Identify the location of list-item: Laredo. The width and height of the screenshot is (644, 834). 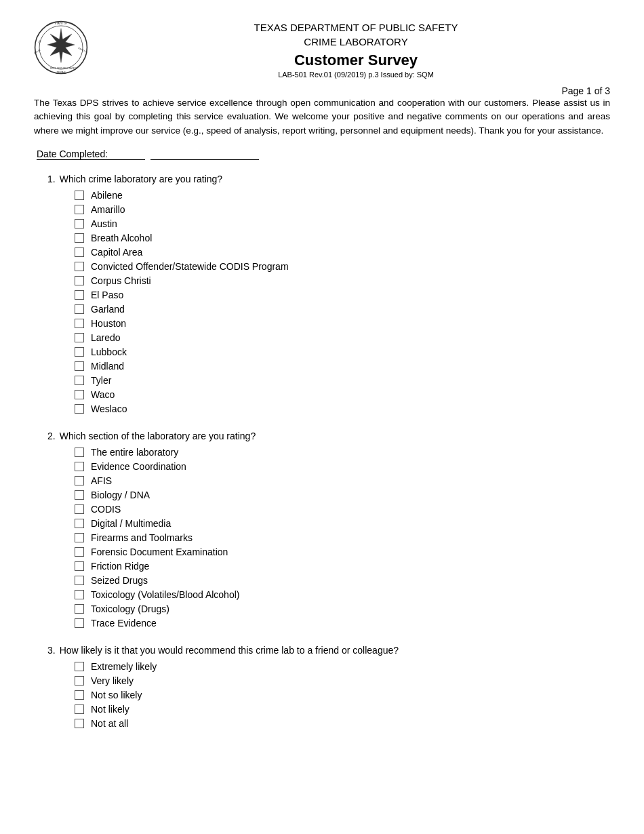
(342, 338).